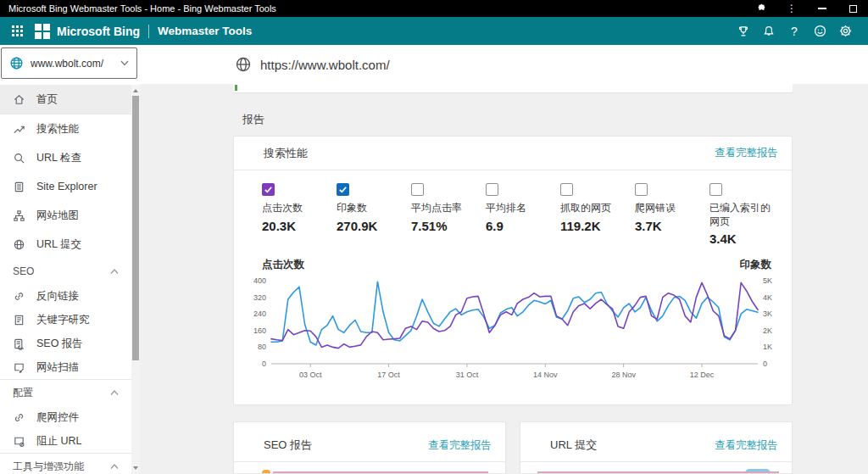  Describe the element at coordinates (19, 344) in the screenshot. I see `report-icon` at that location.